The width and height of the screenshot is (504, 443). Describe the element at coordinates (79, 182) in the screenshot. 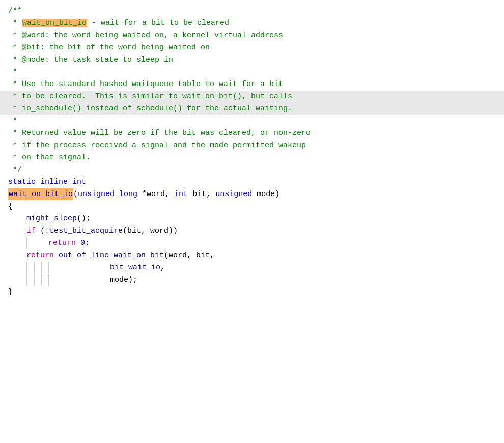

I see `keyword-int: int` at that location.